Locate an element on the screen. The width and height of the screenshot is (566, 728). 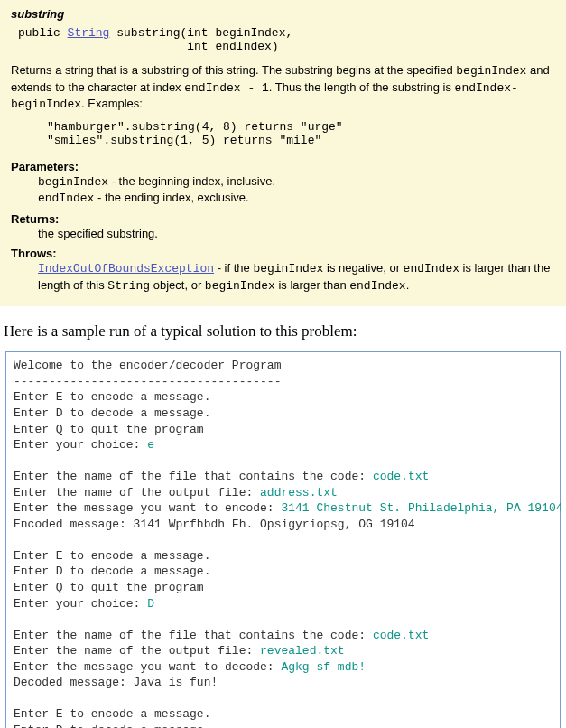
param-name: beginIndex is located at coordinates (73, 182).